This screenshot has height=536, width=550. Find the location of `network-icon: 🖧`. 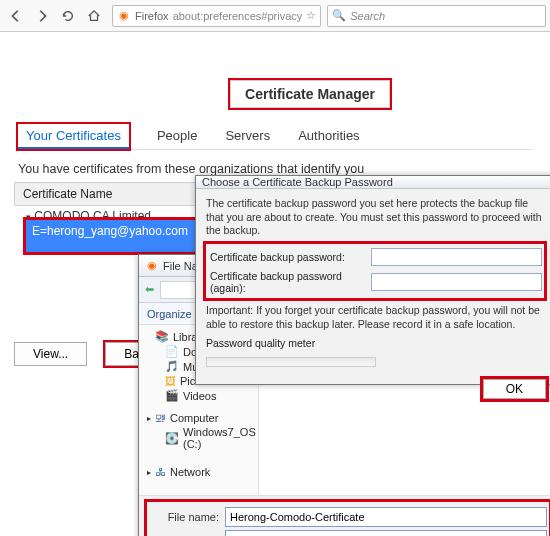

network-icon: 🖧 is located at coordinates (160, 472).